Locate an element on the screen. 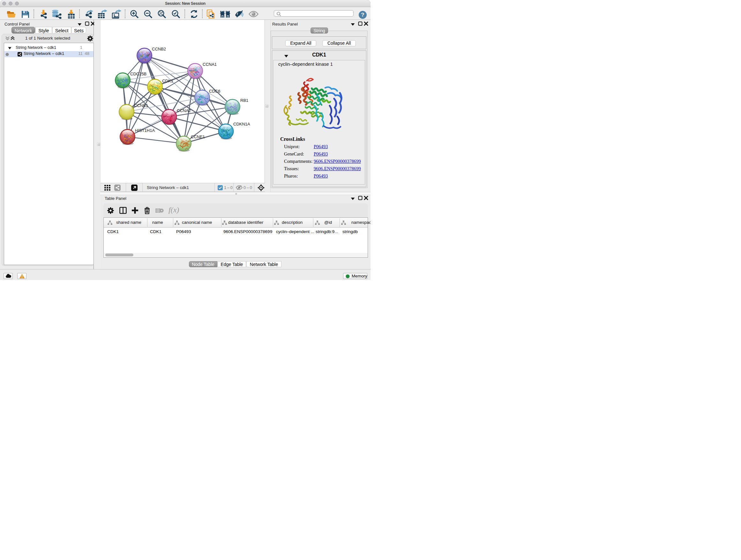  svg-text: CCNB2 is located at coordinates (159, 49).